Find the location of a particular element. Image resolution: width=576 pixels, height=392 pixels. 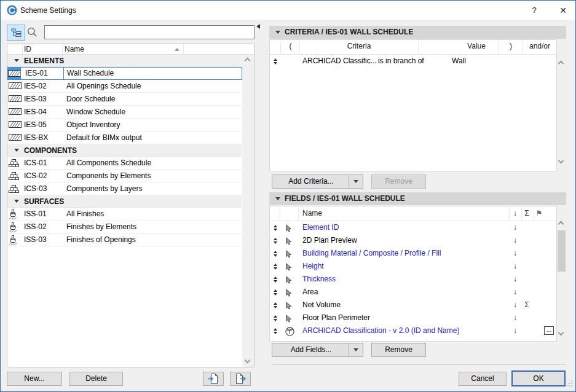

field-row: Net Volume↓Σ is located at coordinates (413, 305).